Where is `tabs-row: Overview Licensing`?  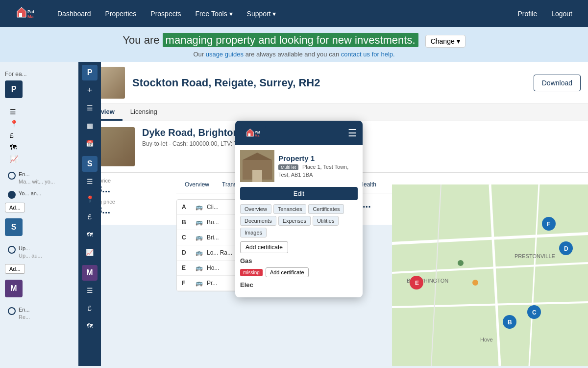 tabs-row: Overview Licensing is located at coordinates (333, 113).